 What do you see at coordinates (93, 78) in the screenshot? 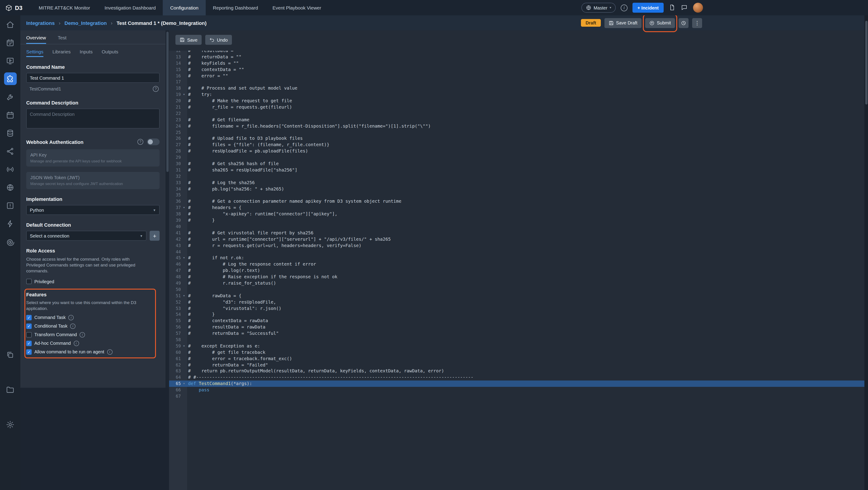
I see `command-name-input` at bounding box center [93, 78].